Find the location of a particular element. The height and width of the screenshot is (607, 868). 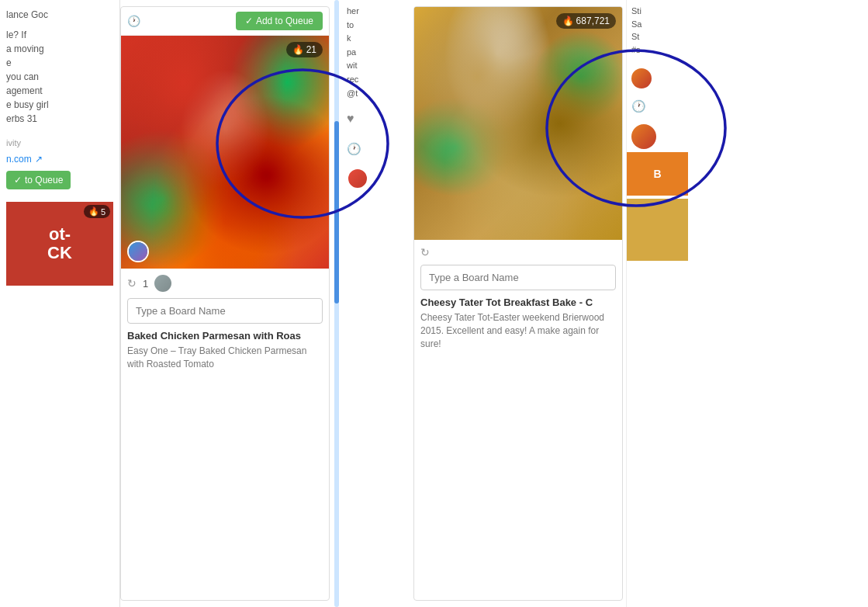

sidebar-link: n.com ↗ is located at coordinates (60, 159).